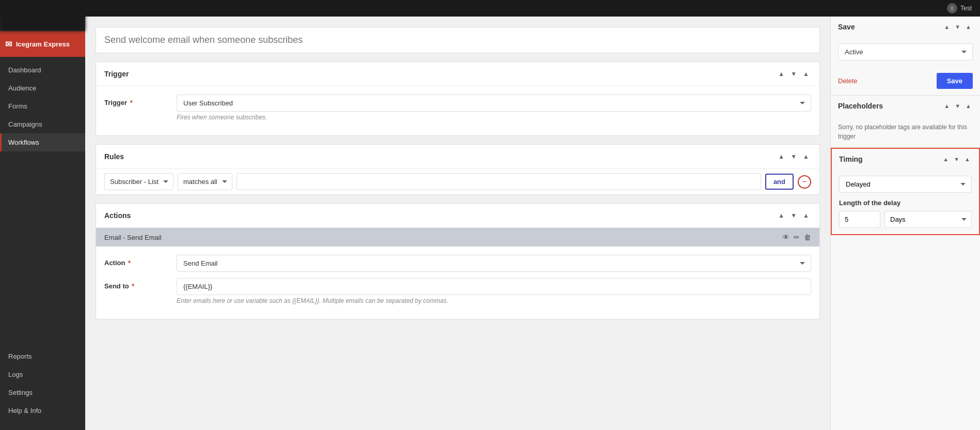 The height and width of the screenshot is (430, 980). What do you see at coordinates (794, 216) in the screenshot?
I see `actions-collapse-down: ▼` at bounding box center [794, 216].